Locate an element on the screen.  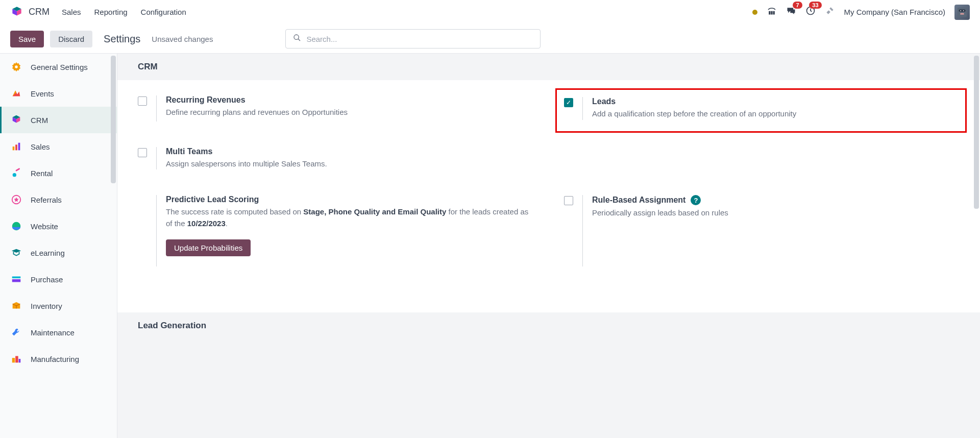
sidebar-item-label: Rental is located at coordinates (42, 174).